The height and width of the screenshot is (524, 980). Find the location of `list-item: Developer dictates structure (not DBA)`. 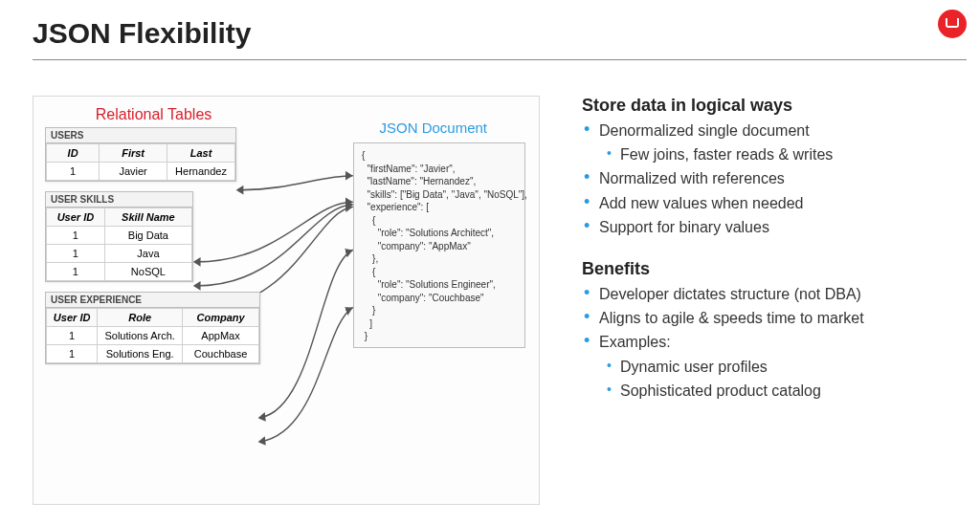

list-item: Developer dictates structure (not DBA) is located at coordinates (767, 295).